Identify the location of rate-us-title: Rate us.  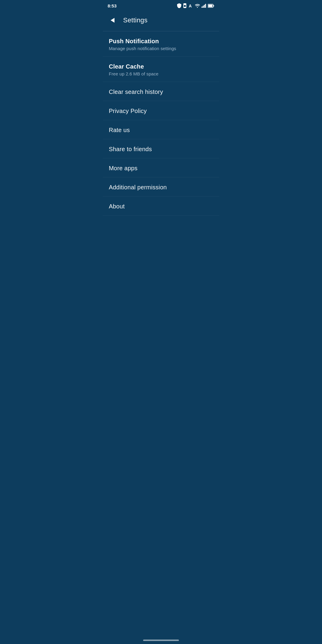
(161, 130).